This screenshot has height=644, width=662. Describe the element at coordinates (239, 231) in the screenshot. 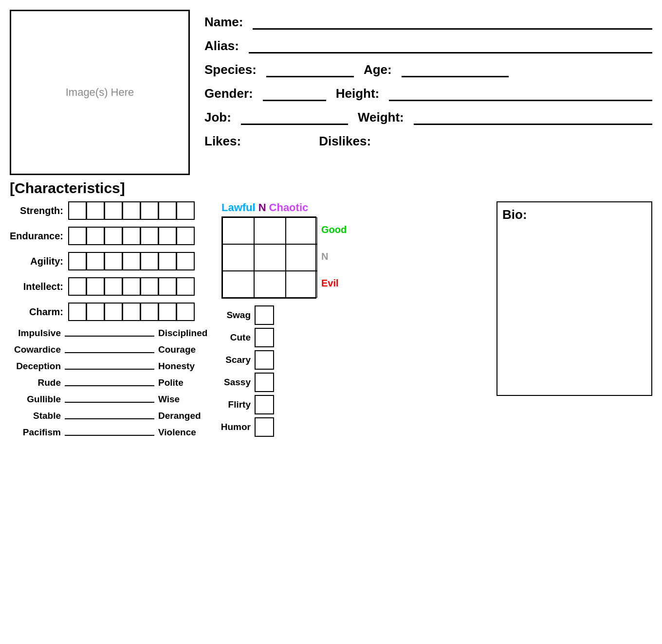

I see `alignment-cell-lawful-good` at that location.